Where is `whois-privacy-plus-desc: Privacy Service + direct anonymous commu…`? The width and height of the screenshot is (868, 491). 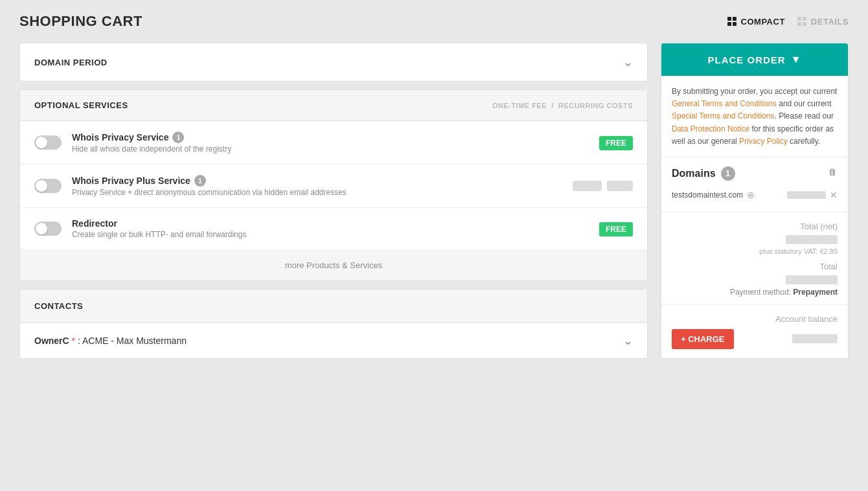 whois-privacy-plus-desc: Privacy Service + direct anonymous commu… is located at coordinates (323, 192).